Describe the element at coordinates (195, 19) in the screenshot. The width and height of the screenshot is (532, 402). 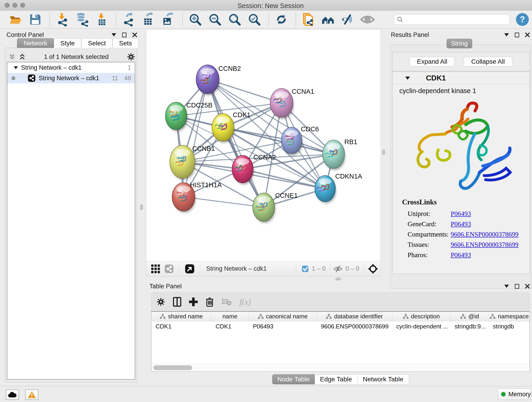
I see `zoom-in-button` at that location.